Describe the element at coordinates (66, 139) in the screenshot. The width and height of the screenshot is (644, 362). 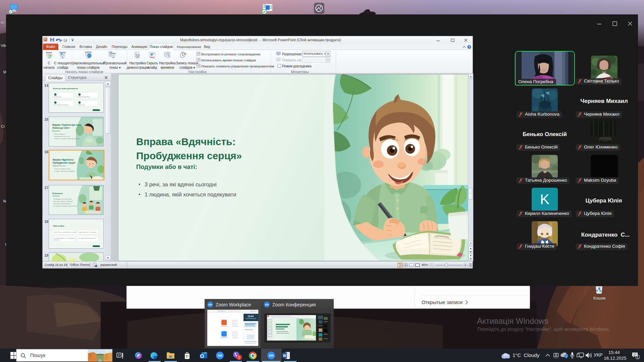
I see `svg-text:• закріплення стосунків і хвил: • закріплення стосунків і хвилин (до 5 х…` at that location.